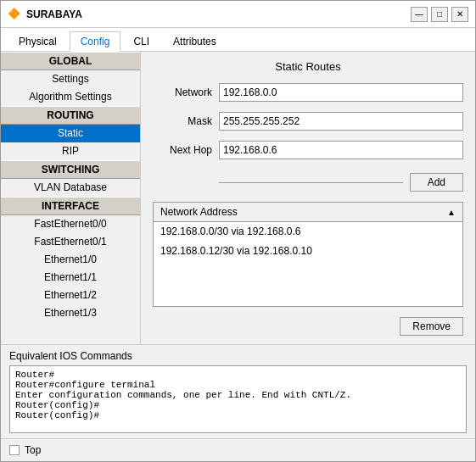  Describe the element at coordinates (195, 41) in the screenshot. I see `tab-attributes: Attributes` at that location.